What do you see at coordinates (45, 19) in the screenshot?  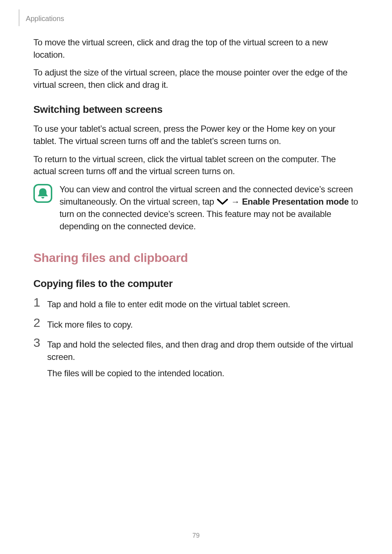 I see `header-section-label: Applications` at bounding box center [45, 19].